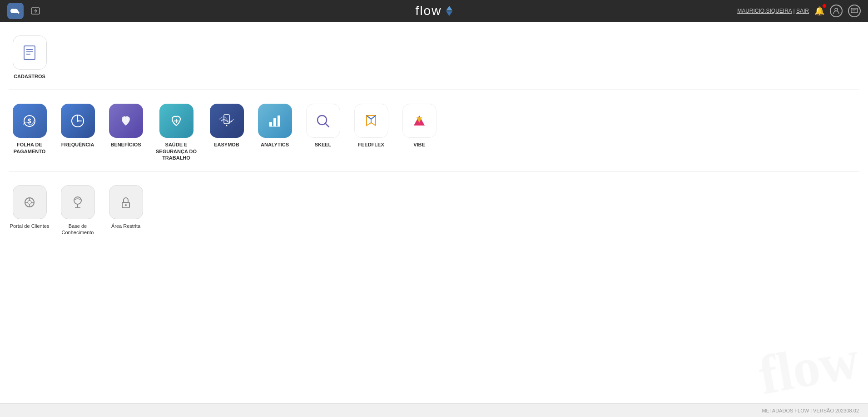 The height and width of the screenshot is (417, 868). Describe the element at coordinates (30, 76) in the screenshot. I see `cadastros-label: CADASTROS` at that location.